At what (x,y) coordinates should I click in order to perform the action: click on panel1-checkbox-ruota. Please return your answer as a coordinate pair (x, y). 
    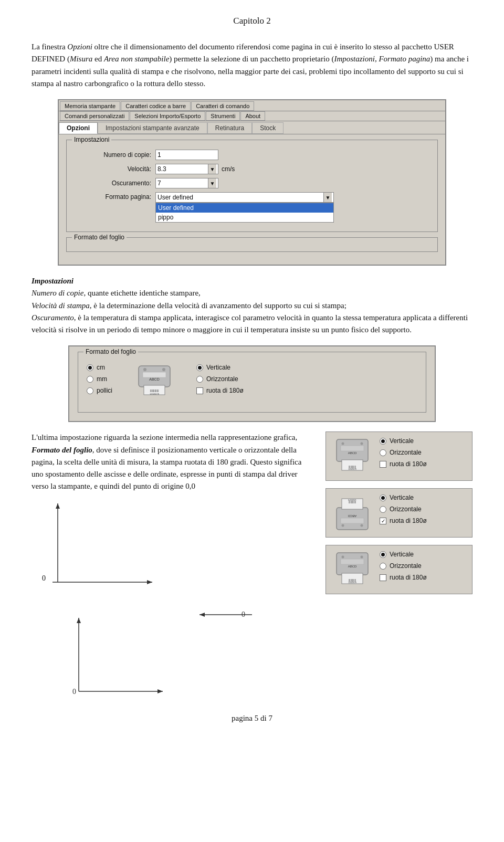
    Looking at the image, I should click on (383, 464).